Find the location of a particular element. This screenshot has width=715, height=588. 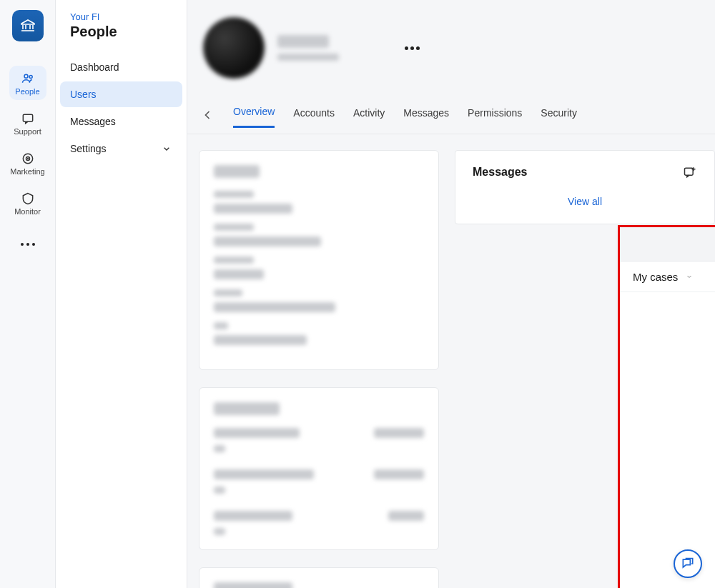

rail-item-support: Support is located at coordinates (28, 123).